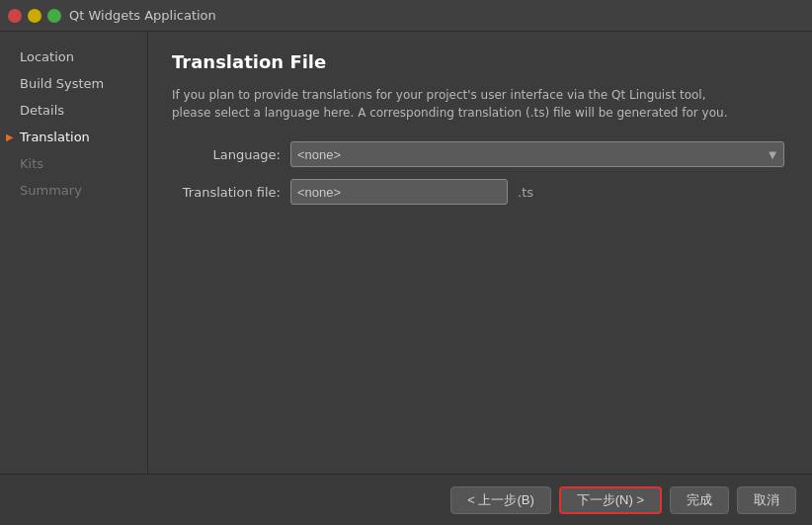 The image size is (812, 525). Describe the element at coordinates (15, 16) in the screenshot. I see `close-button` at that location.